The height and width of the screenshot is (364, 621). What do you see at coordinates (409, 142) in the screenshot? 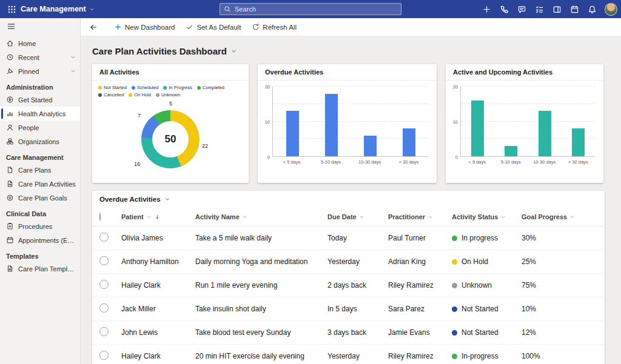
I see `bar-30-days` at bounding box center [409, 142].